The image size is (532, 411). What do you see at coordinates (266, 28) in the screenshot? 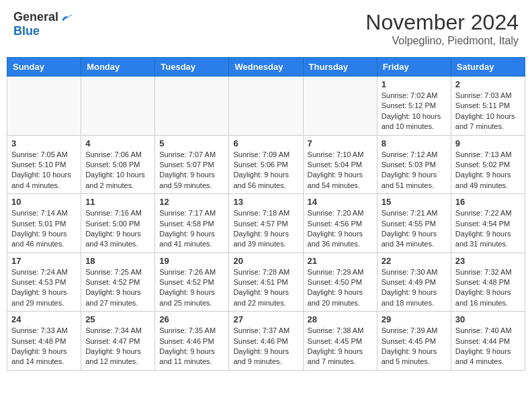
I see `page-header: General Blue November 2024 Volpeglino, P…` at bounding box center [266, 28].